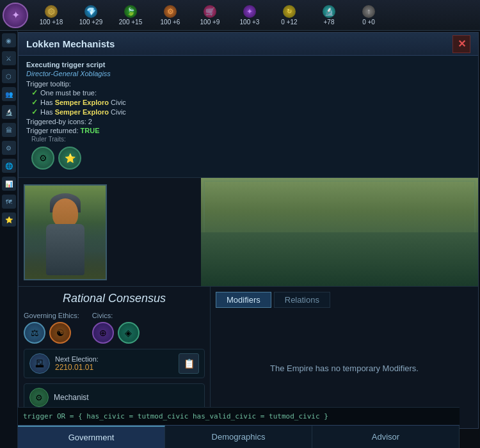 The height and width of the screenshot is (448, 480). What do you see at coordinates (70, 158) in the screenshot?
I see `trait-icon-2: ⭐` at bounding box center [70, 158].